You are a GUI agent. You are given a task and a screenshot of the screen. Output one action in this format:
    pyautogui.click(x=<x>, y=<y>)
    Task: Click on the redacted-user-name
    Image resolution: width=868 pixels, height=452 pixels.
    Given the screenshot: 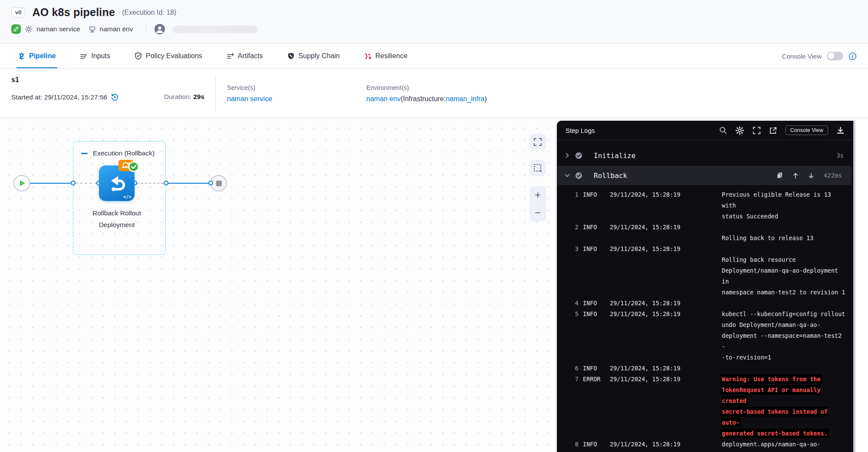 What is the action you would take?
    pyautogui.click(x=215, y=30)
    